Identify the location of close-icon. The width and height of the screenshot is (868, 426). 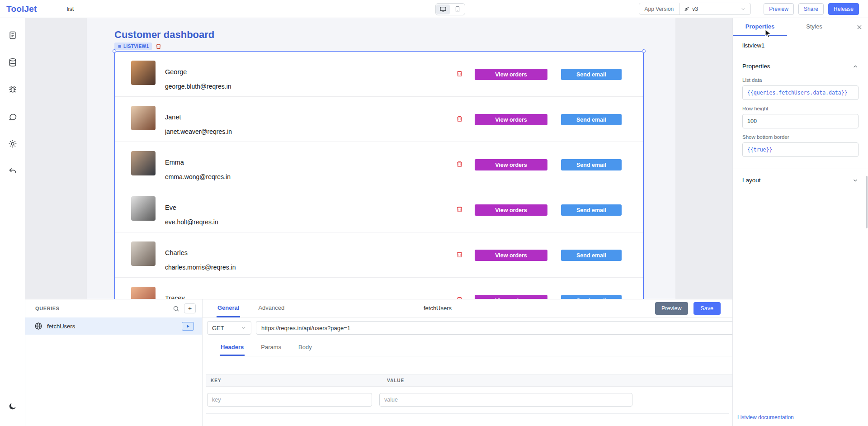
(859, 27).